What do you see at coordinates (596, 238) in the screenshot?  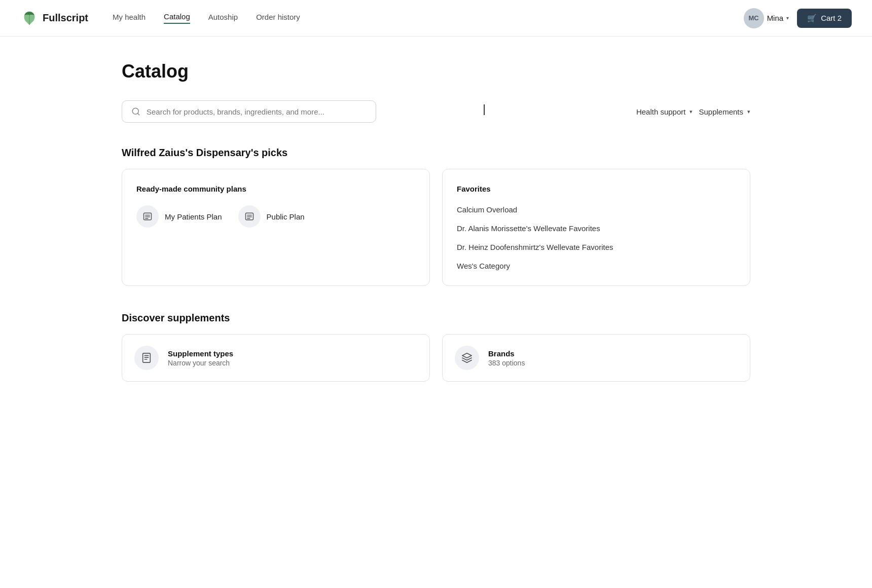 I see `favorites-list: Calcium Overload Dr. Alanis Morissette's…` at bounding box center [596, 238].